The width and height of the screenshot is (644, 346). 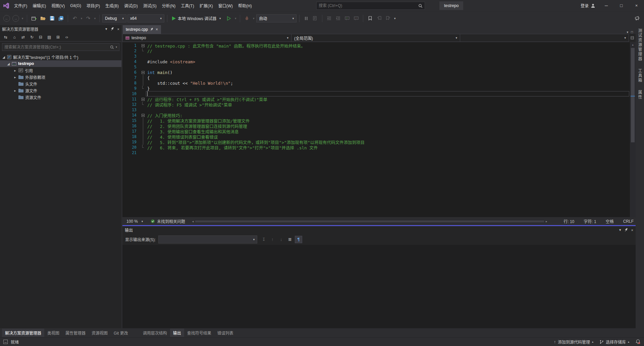 What do you see at coordinates (6, 37) in the screenshot?
I see `switch-views-icon: ⇆` at bounding box center [6, 37].